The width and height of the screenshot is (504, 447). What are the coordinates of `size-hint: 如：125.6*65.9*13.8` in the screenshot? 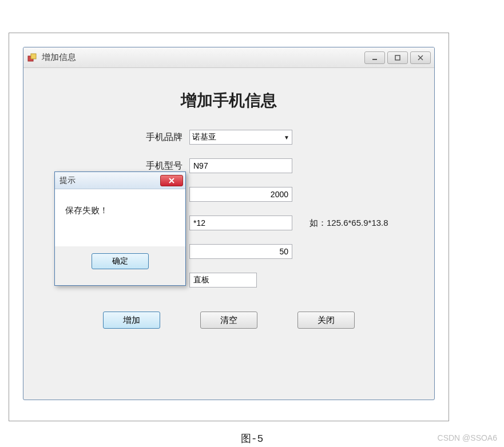 It's located at (349, 223).